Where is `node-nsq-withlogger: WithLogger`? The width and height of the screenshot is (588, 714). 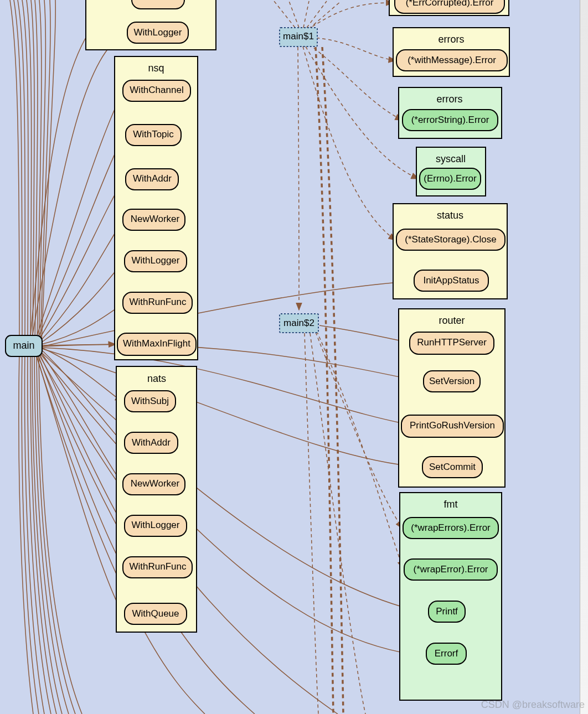 node-nsq-withlogger: WithLogger is located at coordinates (156, 261).